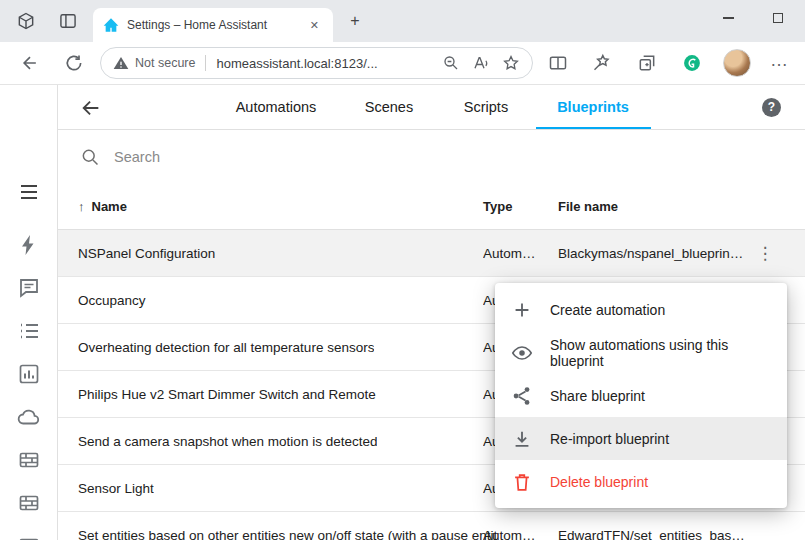 Image resolution: width=805 pixels, height=540 pixels. I want to click on window-minimize-button, so click(728, 18).